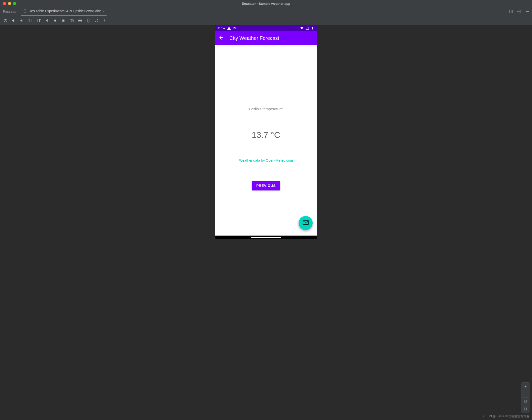 The height and width of the screenshot is (420, 532). What do you see at coordinates (10, 4) in the screenshot?
I see `minimize-window-button` at bounding box center [10, 4].